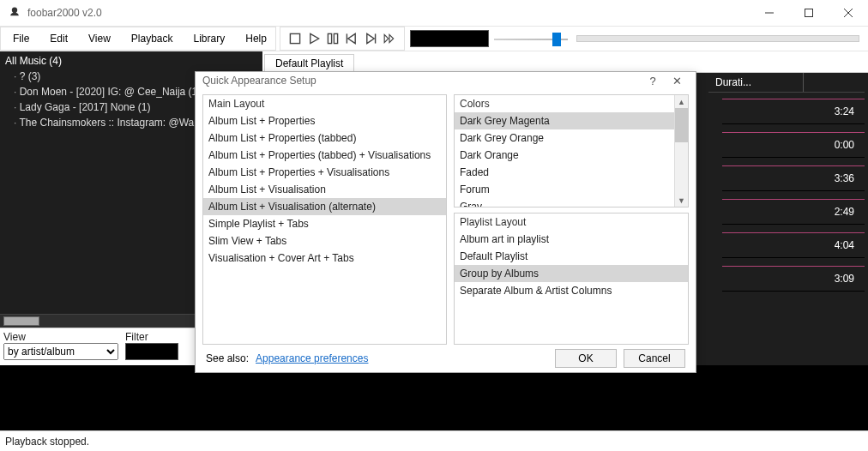 The image size is (868, 451). Describe the element at coordinates (324, 138) in the screenshot. I see `list-item: Album List + Properties (tabbed)` at that location.